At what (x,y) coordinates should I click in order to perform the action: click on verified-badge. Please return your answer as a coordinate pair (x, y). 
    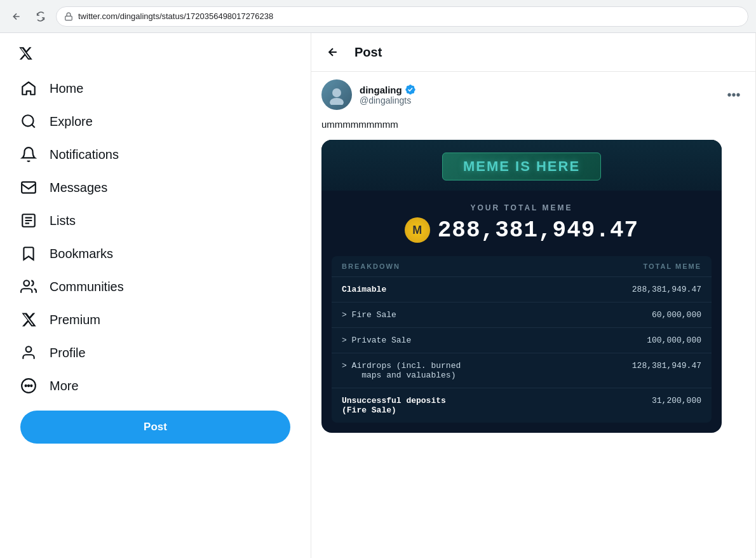
    Looking at the image, I should click on (410, 90).